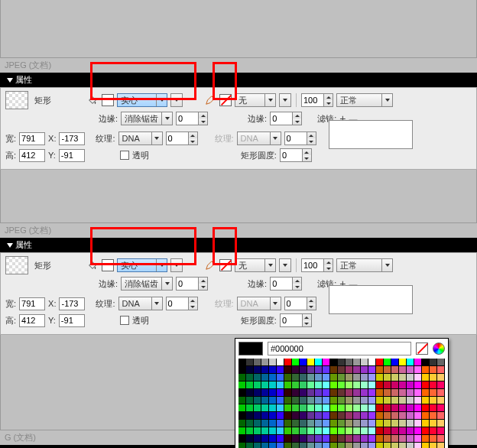 Image resolution: width=477 pixels, height=448 pixels. What do you see at coordinates (238, 66) in the screenshot?
I see `doc-label-1: JPEG (文档)` at bounding box center [238, 66].